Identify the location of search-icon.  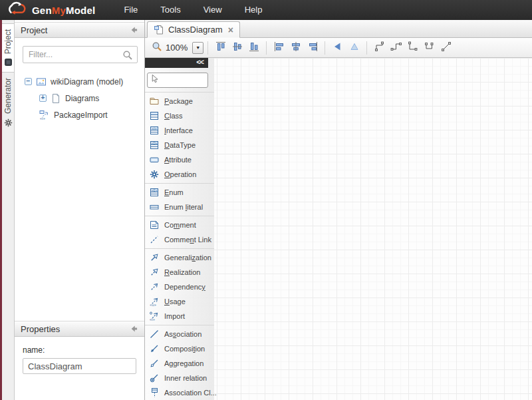
(128, 57).